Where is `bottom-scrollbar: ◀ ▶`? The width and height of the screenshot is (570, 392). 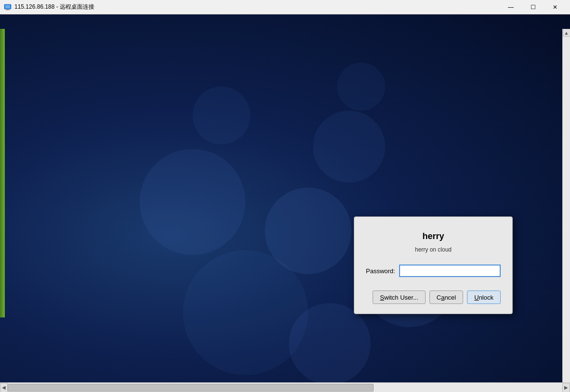 bottom-scrollbar: ◀ ▶ is located at coordinates (285, 387).